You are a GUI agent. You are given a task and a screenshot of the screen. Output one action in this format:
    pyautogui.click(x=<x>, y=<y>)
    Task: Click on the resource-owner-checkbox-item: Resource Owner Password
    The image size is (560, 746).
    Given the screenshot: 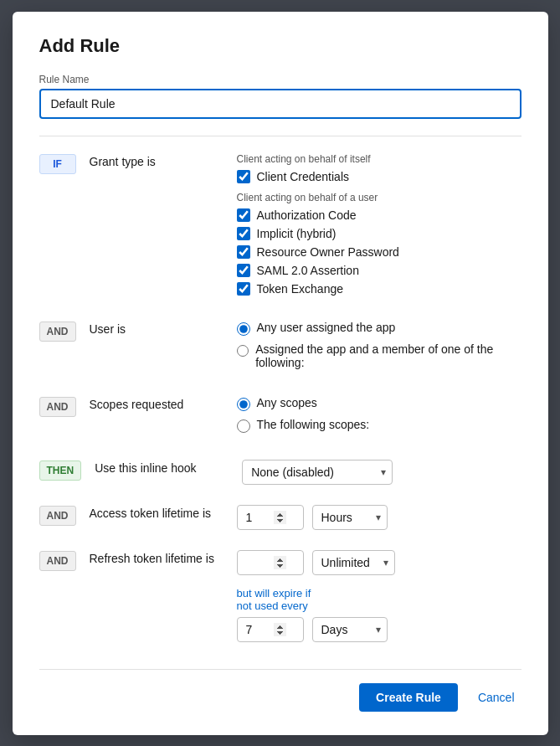 What is the action you would take?
    pyautogui.click(x=379, y=252)
    